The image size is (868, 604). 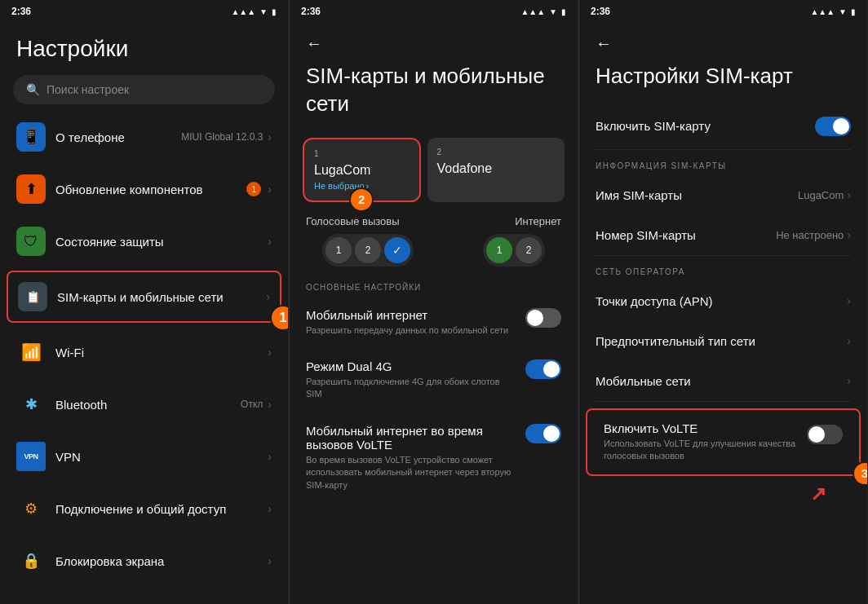 I want to click on page-title-sim: SIM-карты и мобильные сети, so click(x=434, y=94).